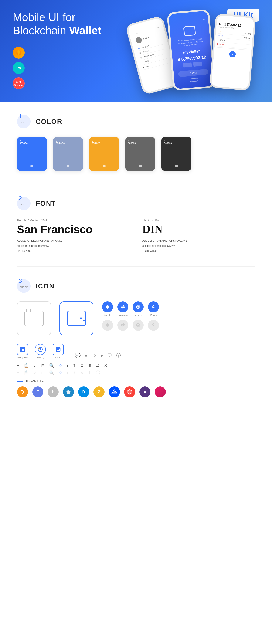  What do you see at coordinates (154, 307) in the screenshot?
I see `profile-icon` at bounding box center [154, 307].